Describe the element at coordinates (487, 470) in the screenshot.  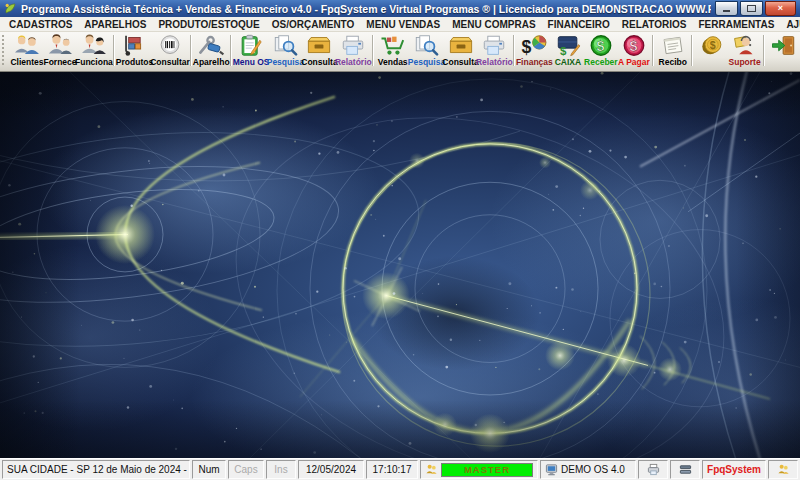
I see `logged-user-badge: MASTER` at that location.